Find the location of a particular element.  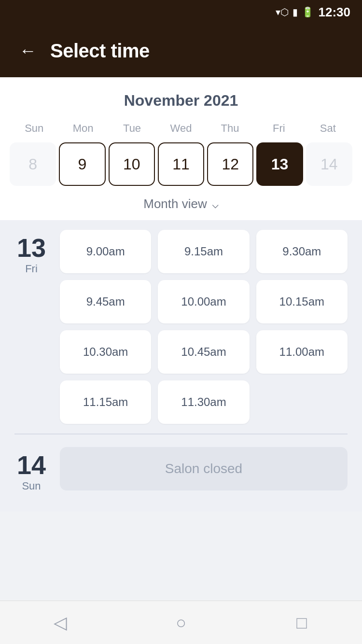

status-time: 12:30 is located at coordinates (335, 13).